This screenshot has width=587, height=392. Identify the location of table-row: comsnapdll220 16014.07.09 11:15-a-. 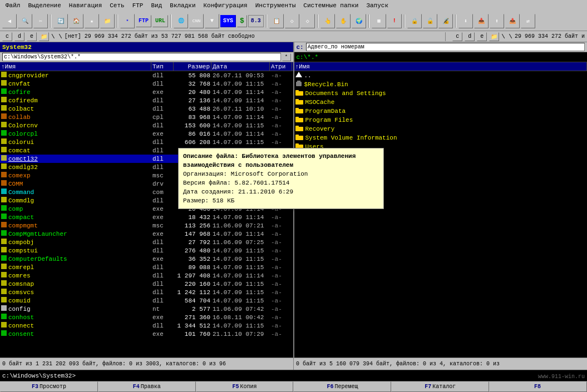
(147, 284).